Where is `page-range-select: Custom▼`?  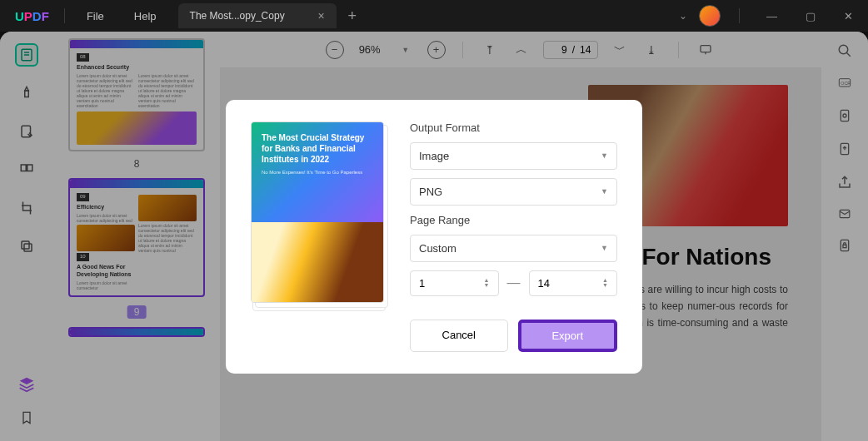 page-range-select: Custom▼ is located at coordinates (513, 248).